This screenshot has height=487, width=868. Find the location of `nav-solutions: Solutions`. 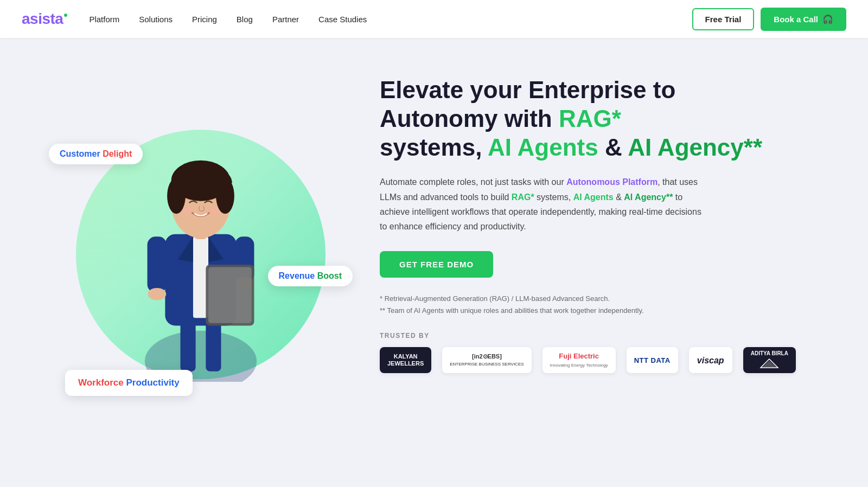

nav-solutions: Solutions is located at coordinates (156, 20).